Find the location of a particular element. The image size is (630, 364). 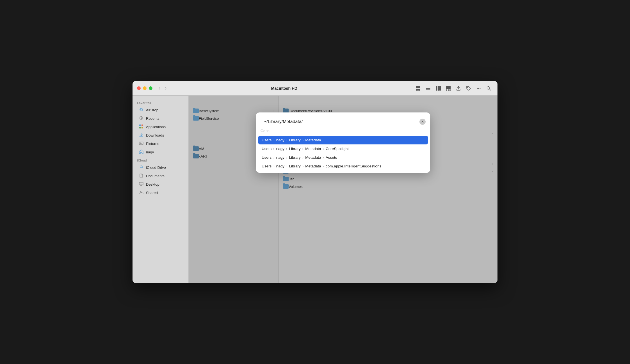

view-columns-button is located at coordinates (438, 88).